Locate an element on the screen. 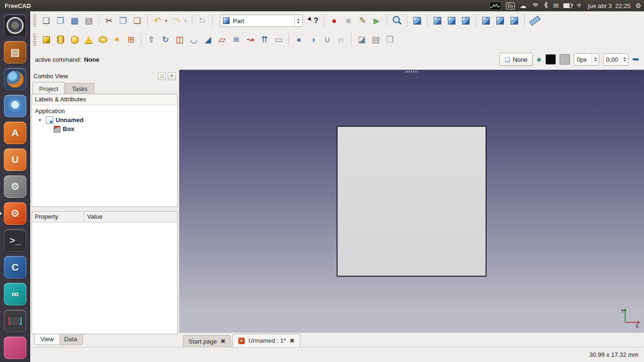  launcher-freecad: ⚙ is located at coordinates (15, 214).